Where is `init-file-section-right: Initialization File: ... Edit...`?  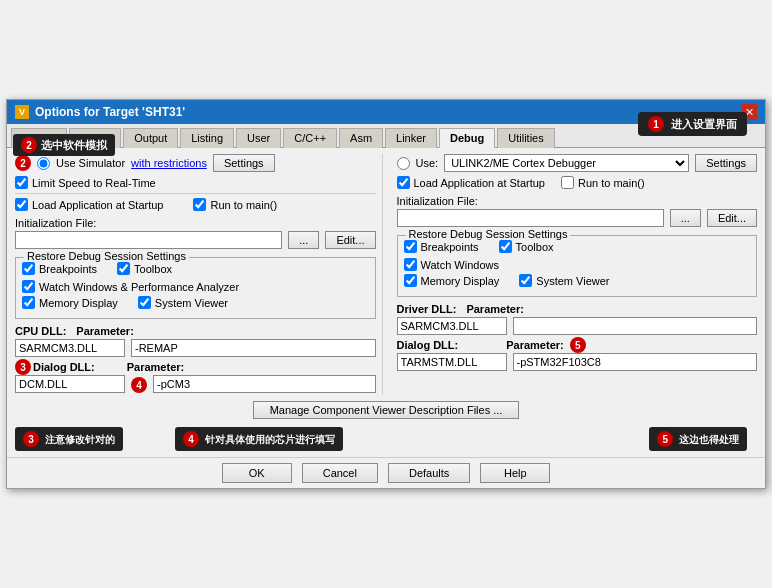
init-file-section-right: Initialization File: ... Edit... is located at coordinates (578, 211).